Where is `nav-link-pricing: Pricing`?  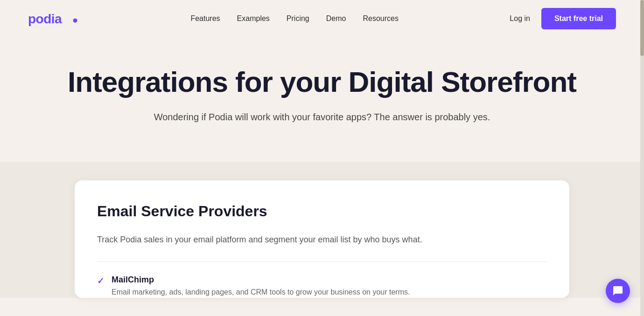
nav-link-pricing: Pricing is located at coordinates (298, 19).